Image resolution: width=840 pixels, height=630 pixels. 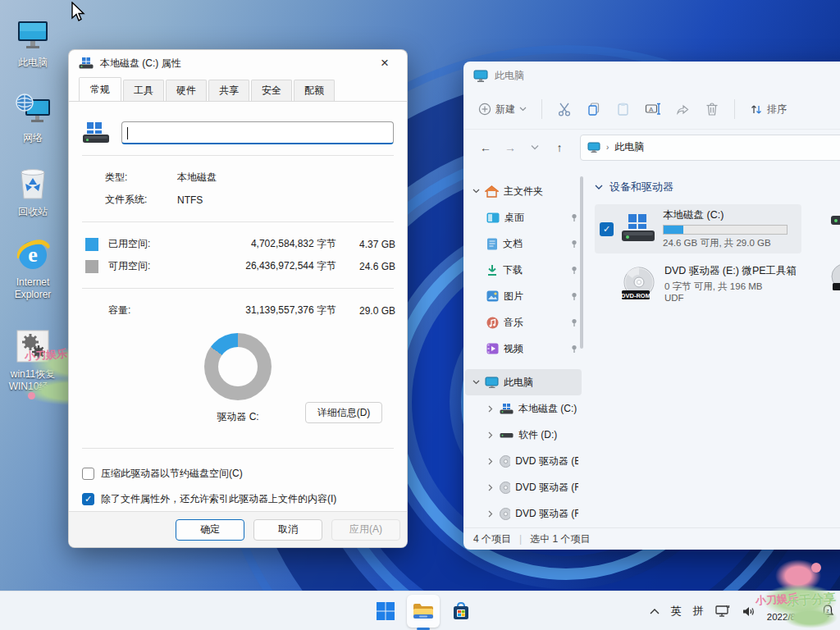 I want to click on tab-security: 安全, so click(x=272, y=90).